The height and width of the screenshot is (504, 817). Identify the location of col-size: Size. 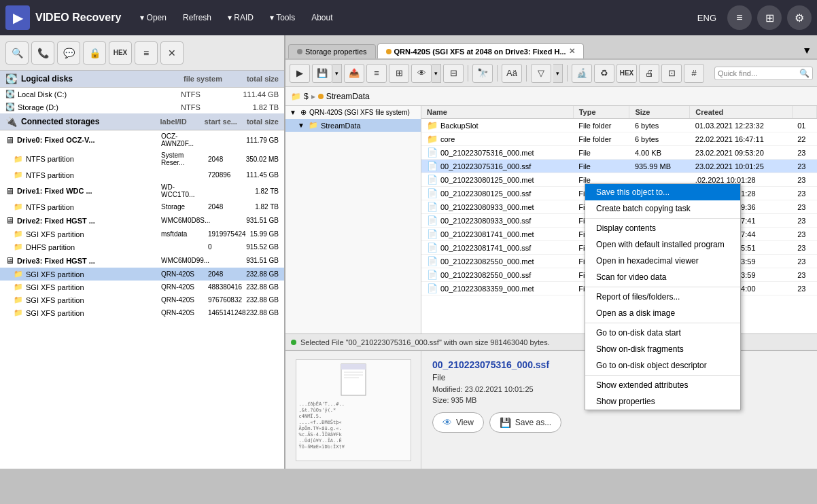
(659, 113).